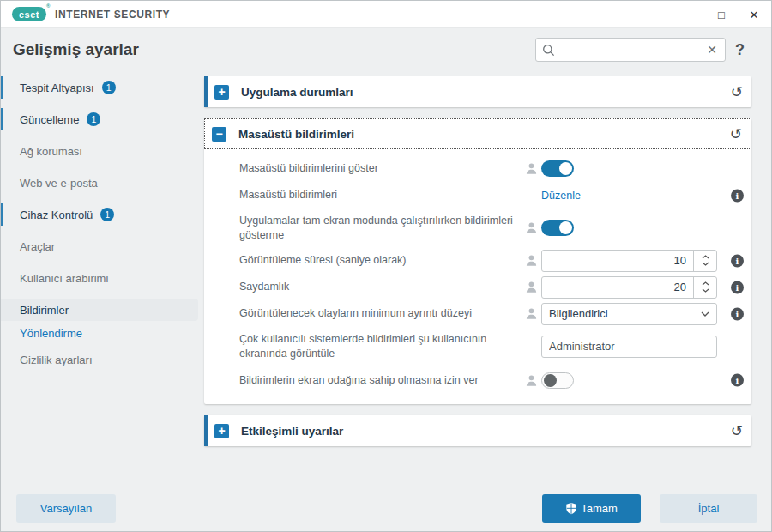  I want to click on sidebar-item-ag-korumasi: Ağ koruması, so click(100, 151).